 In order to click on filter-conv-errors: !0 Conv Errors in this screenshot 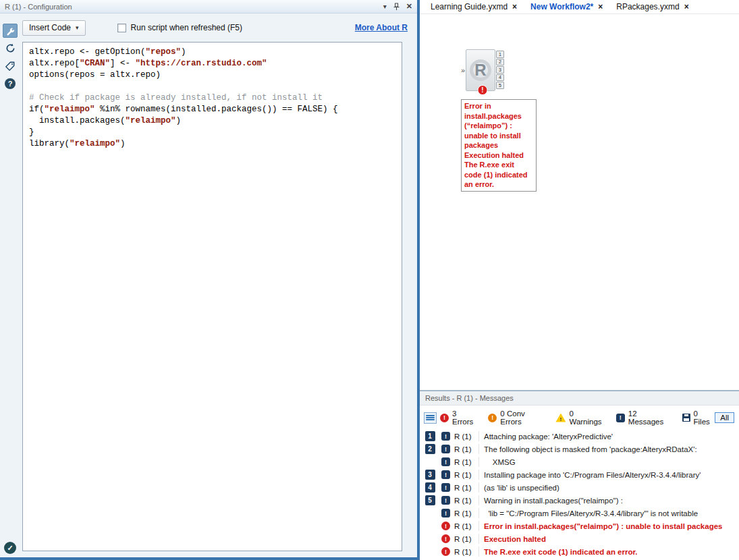, I will do `click(517, 418)`.